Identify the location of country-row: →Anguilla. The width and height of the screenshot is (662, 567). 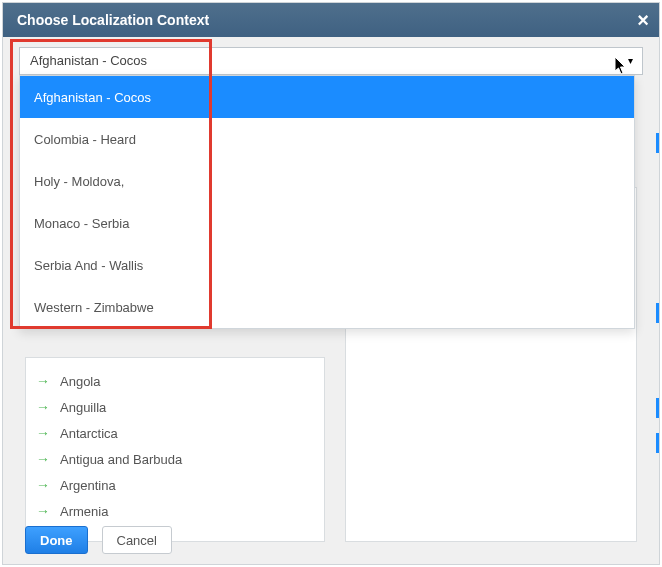
(175, 407).